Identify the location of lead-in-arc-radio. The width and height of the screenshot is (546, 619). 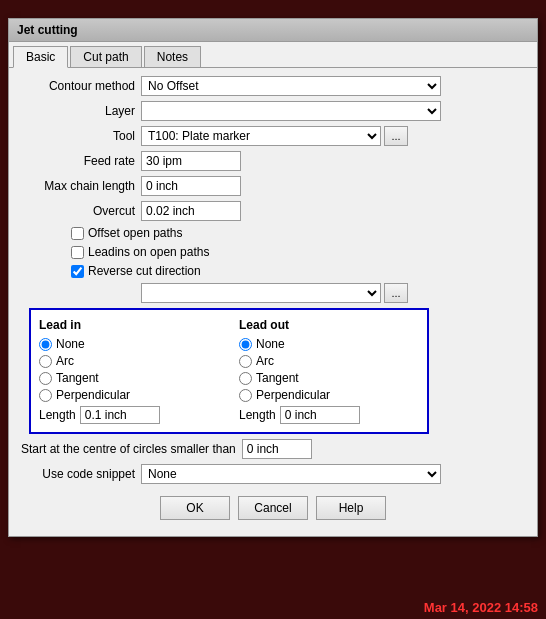
(46, 362).